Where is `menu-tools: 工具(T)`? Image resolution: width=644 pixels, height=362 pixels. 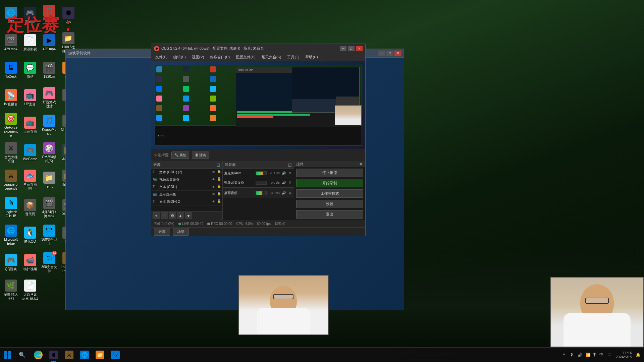 menu-tools: 工具(T) is located at coordinates (293, 57).